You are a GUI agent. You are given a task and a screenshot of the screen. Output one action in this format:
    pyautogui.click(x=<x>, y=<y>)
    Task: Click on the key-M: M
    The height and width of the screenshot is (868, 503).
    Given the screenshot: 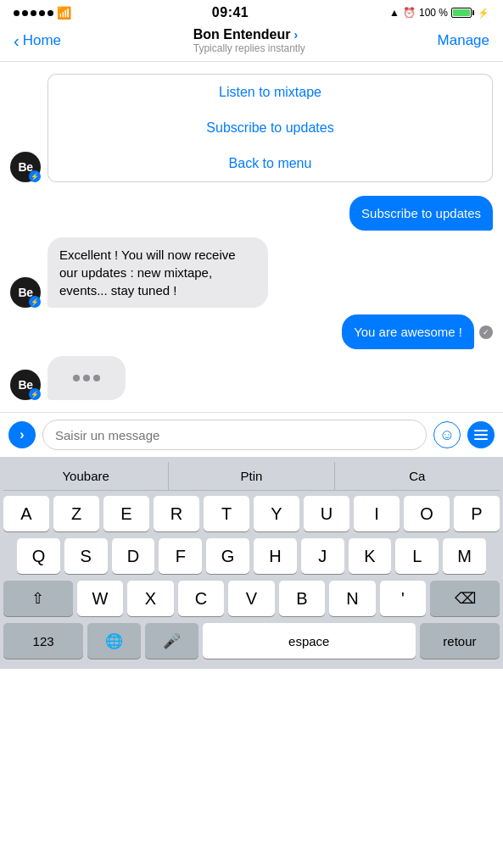 What is the action you would take?
    pyautogui.click(x=465, y=556)
    